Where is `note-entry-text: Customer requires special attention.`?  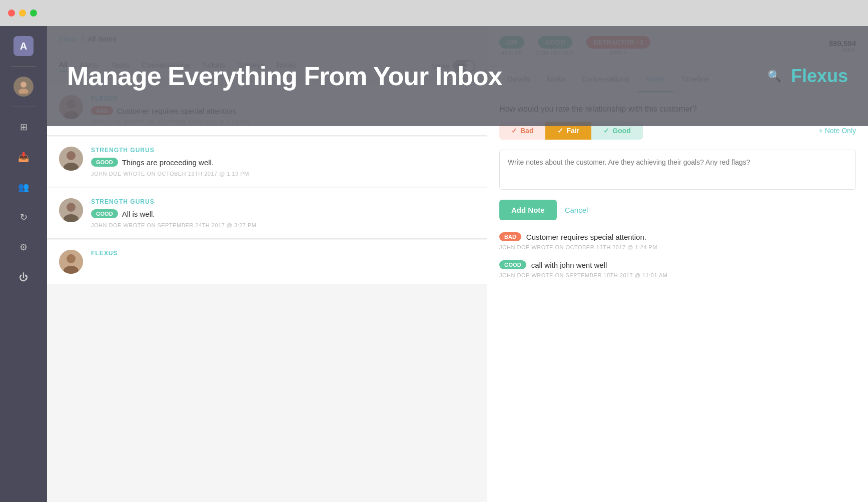 note-entry-text: Customer requires special attention. is located at coordinates (586, 237).